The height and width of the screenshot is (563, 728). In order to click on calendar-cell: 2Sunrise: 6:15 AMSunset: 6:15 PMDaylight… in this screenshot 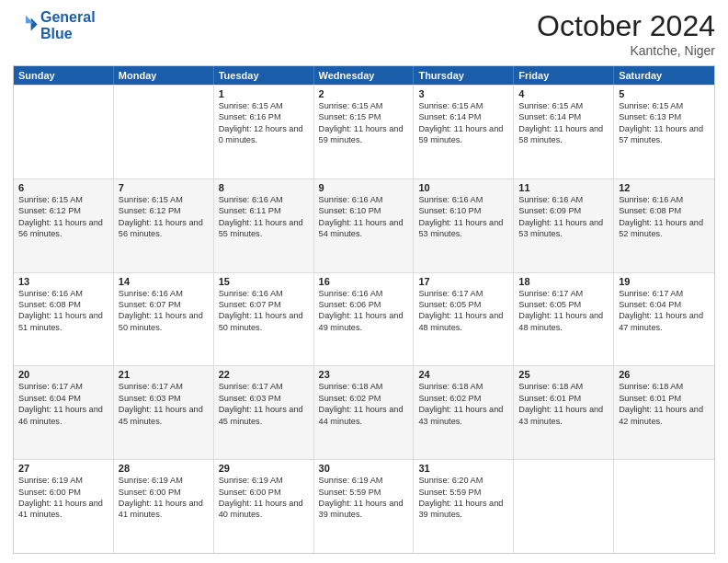, I will do `click(364, 132)`.